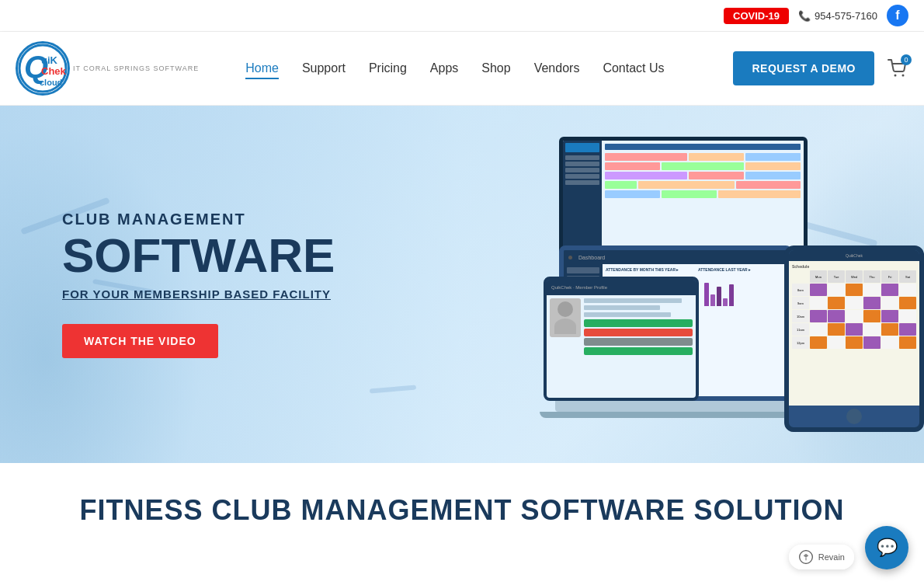 This screenshot has width=924, height=585. What do you see at coordinates (821, 68) in the screenshot?
I see `nav-right: REQUEST A DEMO 0` at bounding box center [821, 68].